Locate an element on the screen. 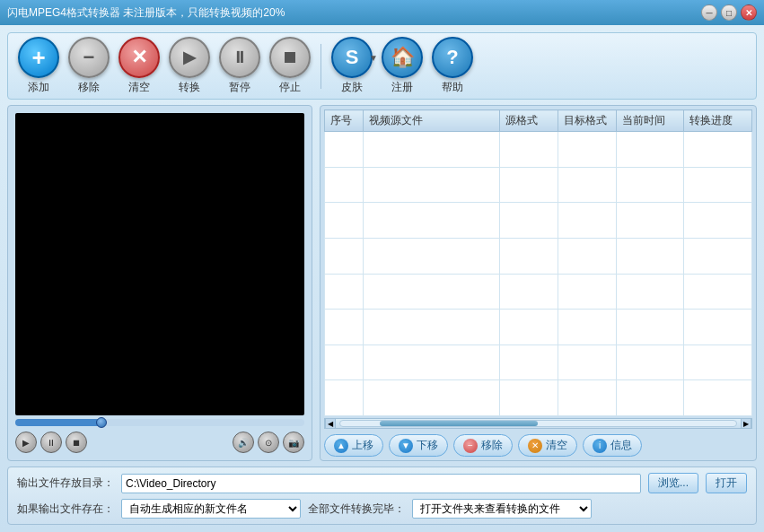 This screenshot has height=532, width=764. toolbar-item-clear: ✕ 清空 is located at coordinates (139, 66).